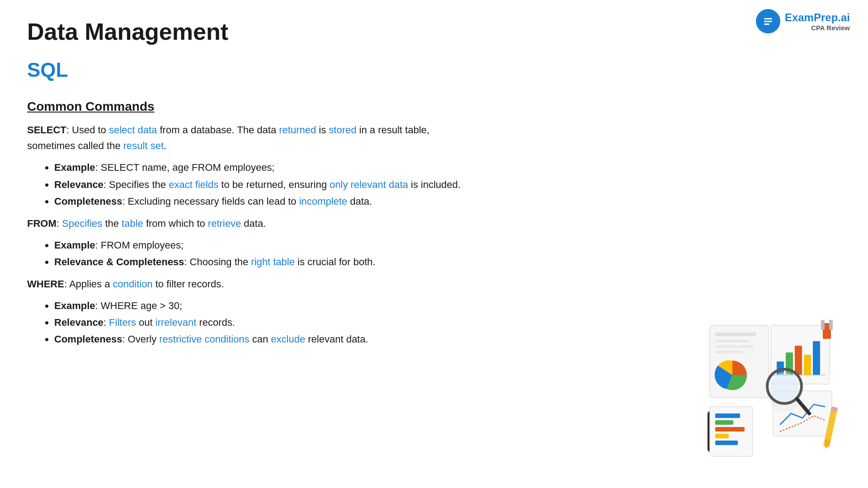  What do you see at coordinates (262, 305) in the screenshot?
I see `where-bullet-example: Example: WHERE age > 30;` at bounding box center [262, 305].